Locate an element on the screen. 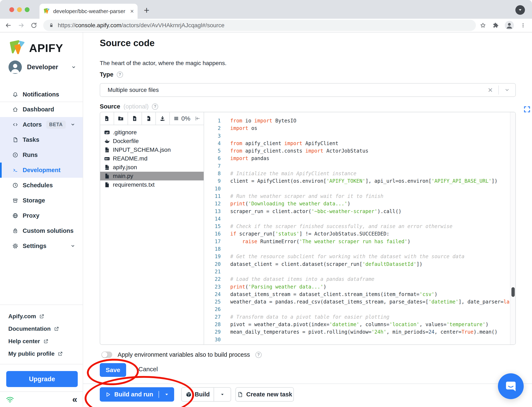  sidebar-item-actors: Actors BETA is located at coordinates (41, 125).